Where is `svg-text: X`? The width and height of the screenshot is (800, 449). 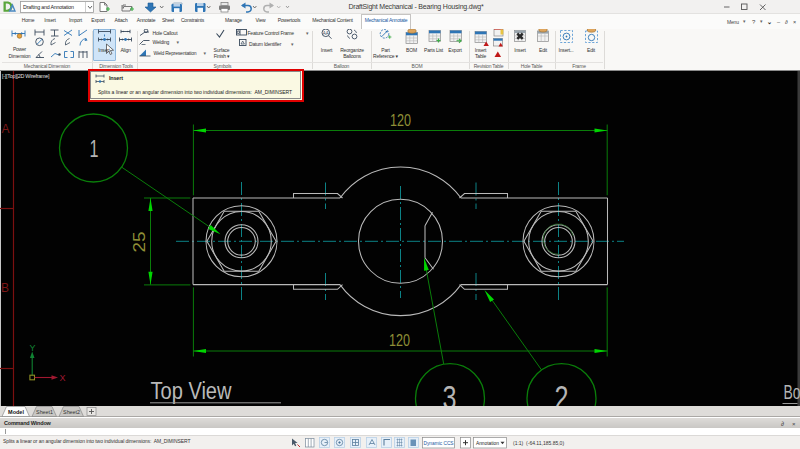 svg-text: X is located at coordinates (63, 378).